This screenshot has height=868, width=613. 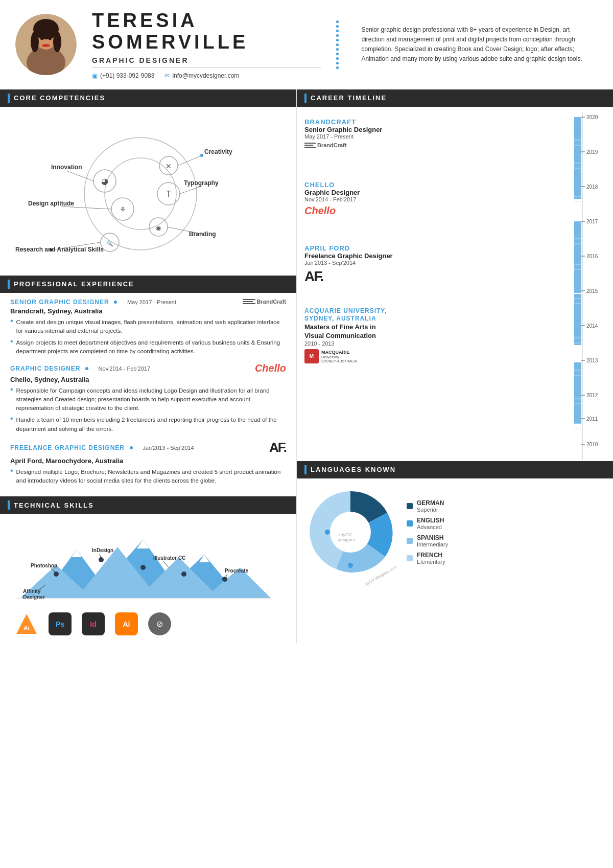 What do you see at coordinates (345, 535) in the screenshot?
I see `svg-text: myCV` at bounding box center [345, 535].